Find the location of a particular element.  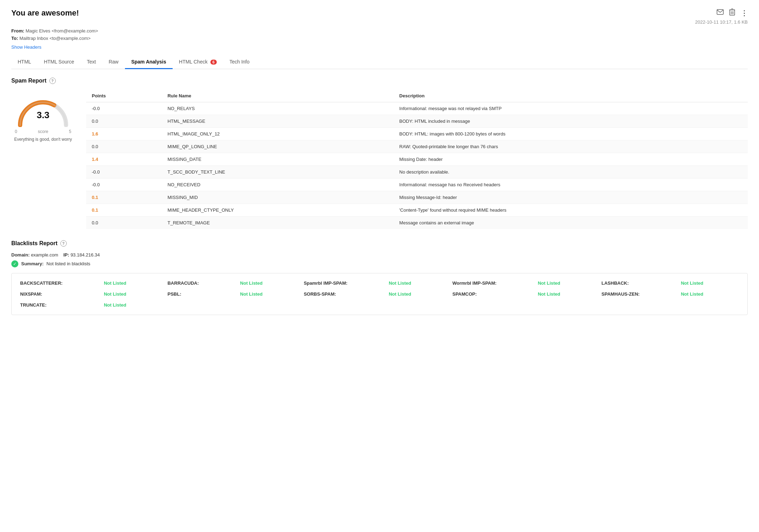

table-row: 0.1 MIME_HEADER_CTYPE_ONLY 'Content-Type… is located at coordinates (417, 210).